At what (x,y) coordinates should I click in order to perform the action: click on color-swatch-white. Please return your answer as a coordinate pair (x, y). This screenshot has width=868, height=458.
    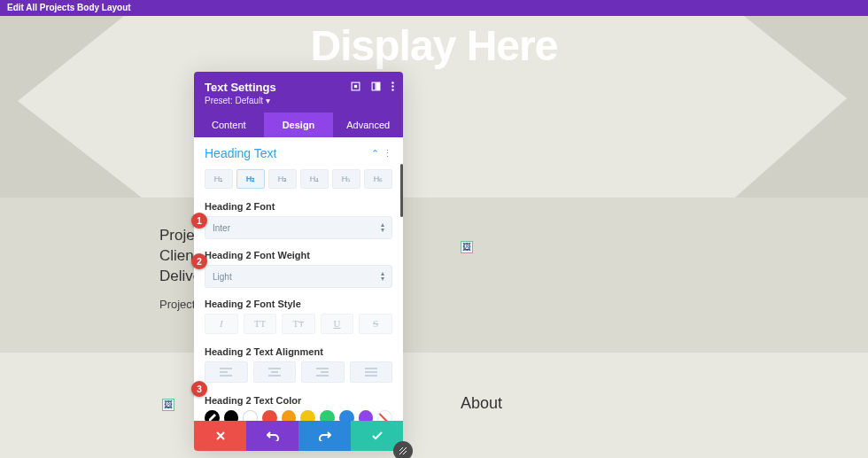
    Looking at the image, I should click on (250, 415).